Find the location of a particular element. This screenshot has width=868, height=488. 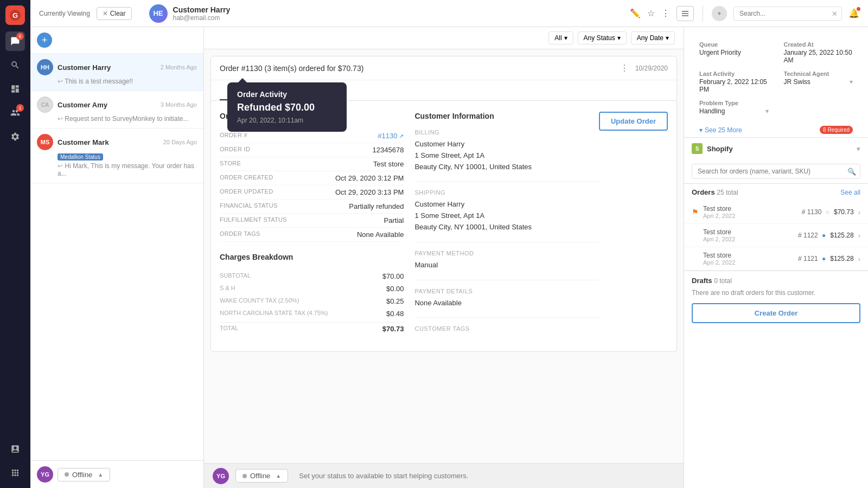

created-at-label: Created At is located at coordinates (819, 44).